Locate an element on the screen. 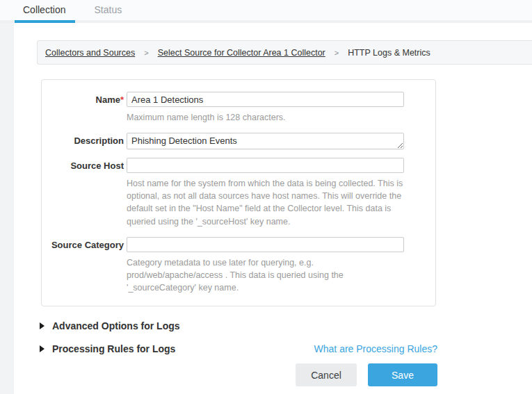 This screenshot has width=532, height=394. source-host-label: Source Host is located at coordinates (83, 165).